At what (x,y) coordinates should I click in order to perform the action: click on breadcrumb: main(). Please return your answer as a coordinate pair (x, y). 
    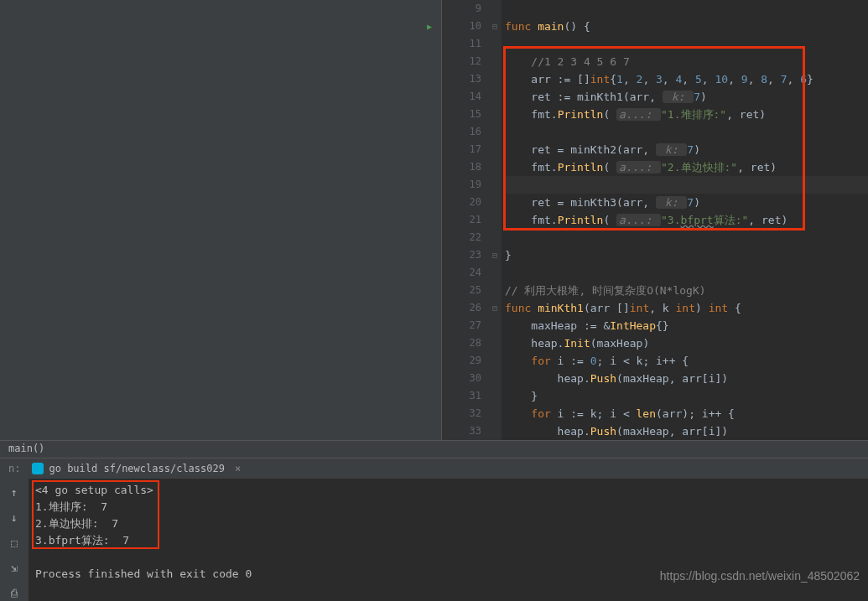
    Looking at the image, I should click on (434, 449).